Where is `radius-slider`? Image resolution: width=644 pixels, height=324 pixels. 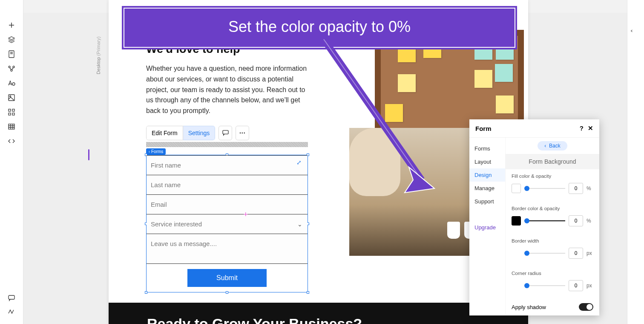
radius-slider is located at coordinates (545, 286).